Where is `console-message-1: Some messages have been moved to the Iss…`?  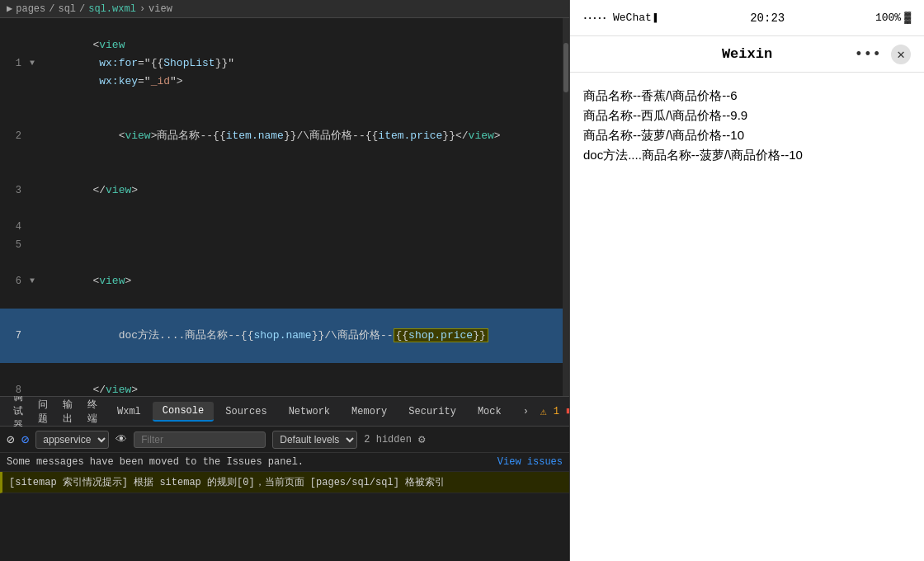 console-message-1: Some messages have been moved to the Iss… is located at coordinates (285, 462).